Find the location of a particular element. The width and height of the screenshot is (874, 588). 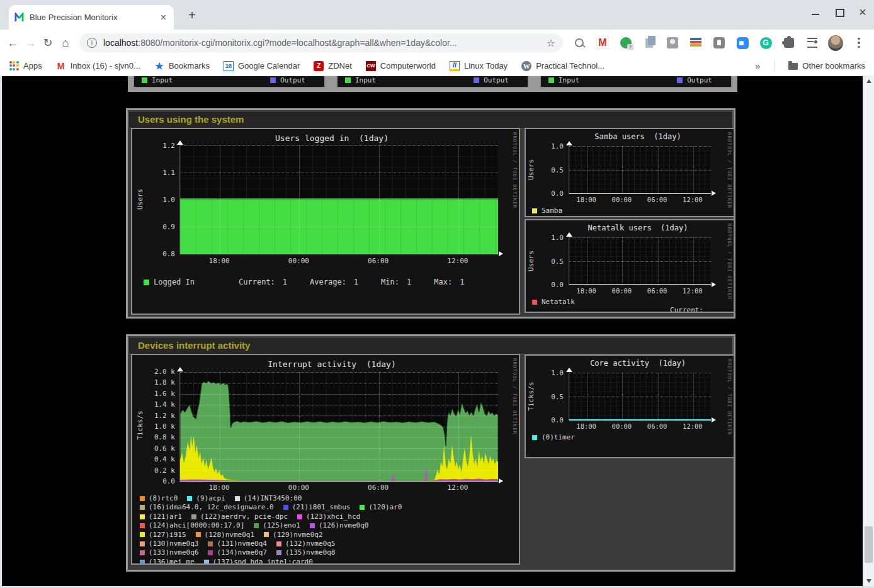

back-button: ← is located at coordinates (13, 43).